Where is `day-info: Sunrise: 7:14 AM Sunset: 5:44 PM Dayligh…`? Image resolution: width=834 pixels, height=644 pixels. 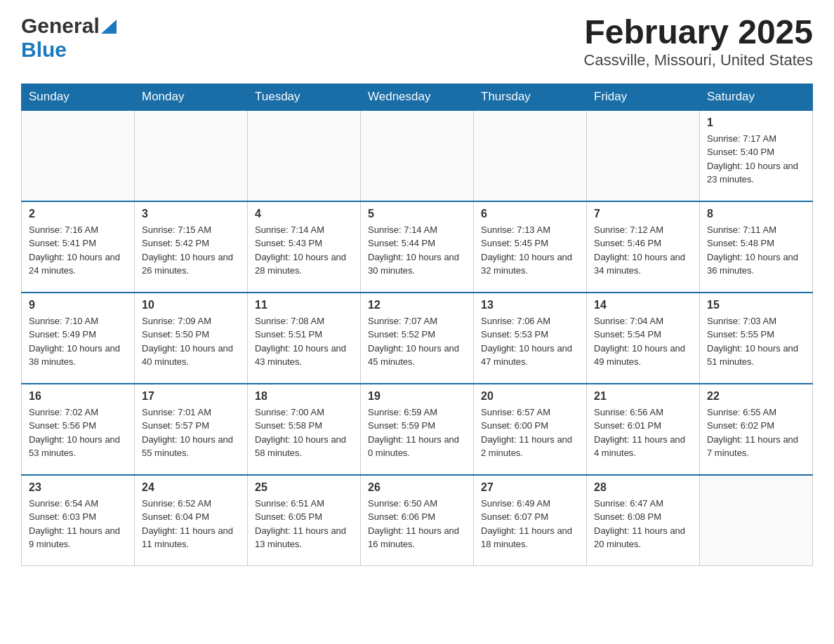
day-info: Sunrise: 7:14 AM Sunset: 5:44 PM Dayligh… is located at coordinates (417, 250).